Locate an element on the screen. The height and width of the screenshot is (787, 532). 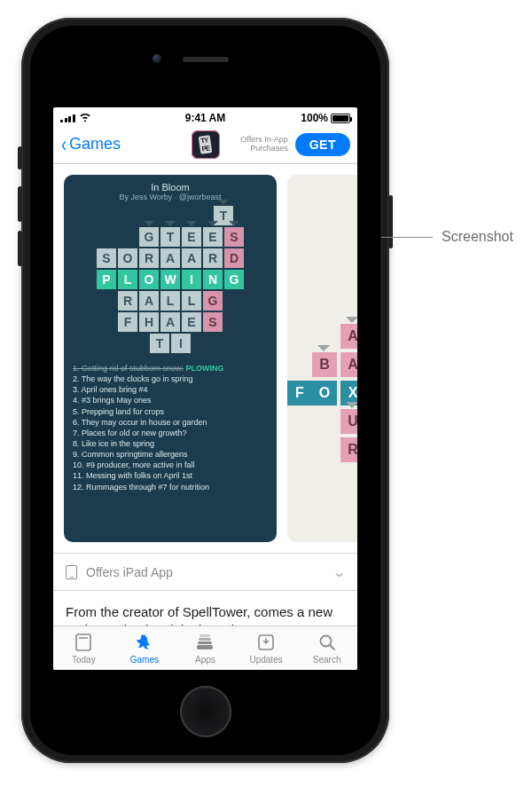
tab-updates: Updates is located at coordinates (266, 648).